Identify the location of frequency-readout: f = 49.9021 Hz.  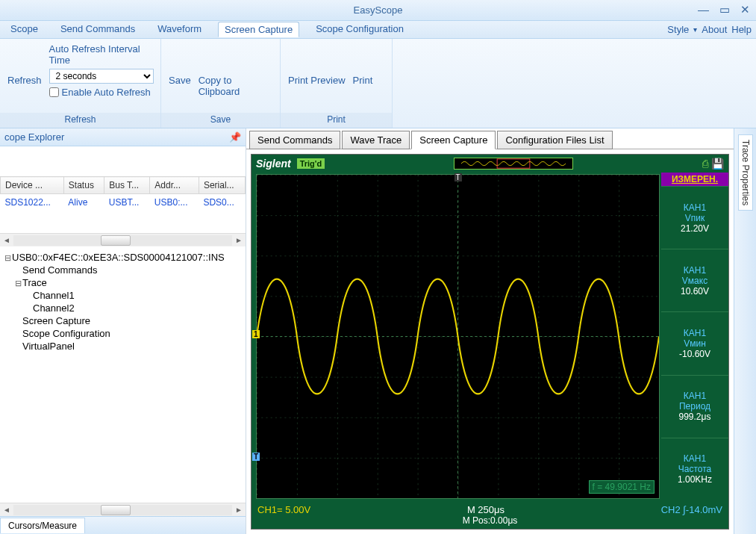
(622, 487).